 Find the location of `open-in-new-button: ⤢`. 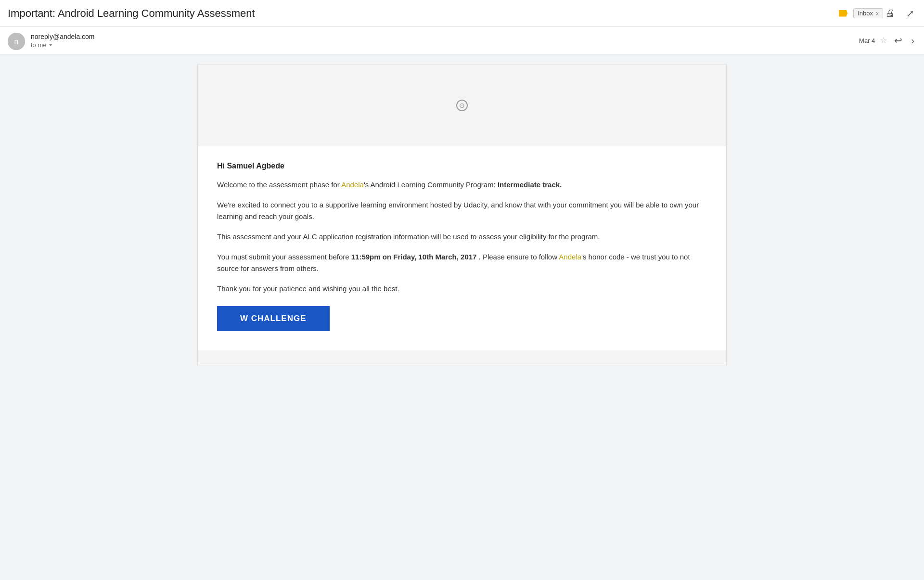

open-in-new-button: ⤢ is located at coordinates (911, 13).